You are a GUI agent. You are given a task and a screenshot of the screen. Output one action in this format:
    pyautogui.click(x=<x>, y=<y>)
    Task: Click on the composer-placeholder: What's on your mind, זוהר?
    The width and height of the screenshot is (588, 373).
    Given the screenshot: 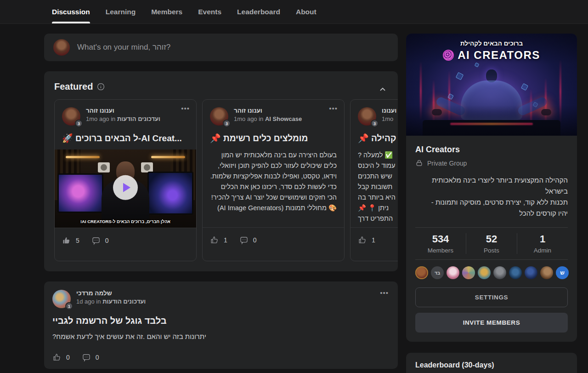 What is the action you would take?
    pyautogui.click(x=124, y=47)
    